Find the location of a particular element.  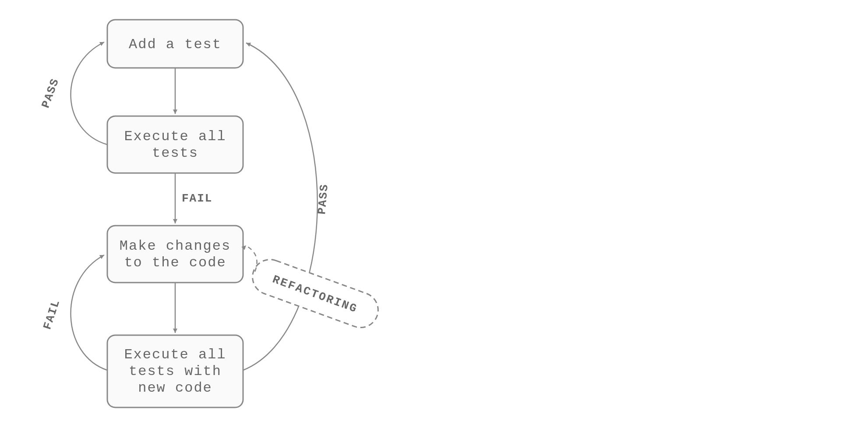

node-execute-tests: Execute all tests is located at coordinates (175, 145).